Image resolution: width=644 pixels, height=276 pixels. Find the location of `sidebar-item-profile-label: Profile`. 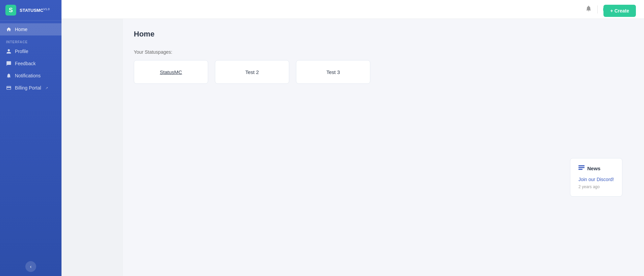

sidebar-item-profile-label: Profile is located at coordinates (22, 51).